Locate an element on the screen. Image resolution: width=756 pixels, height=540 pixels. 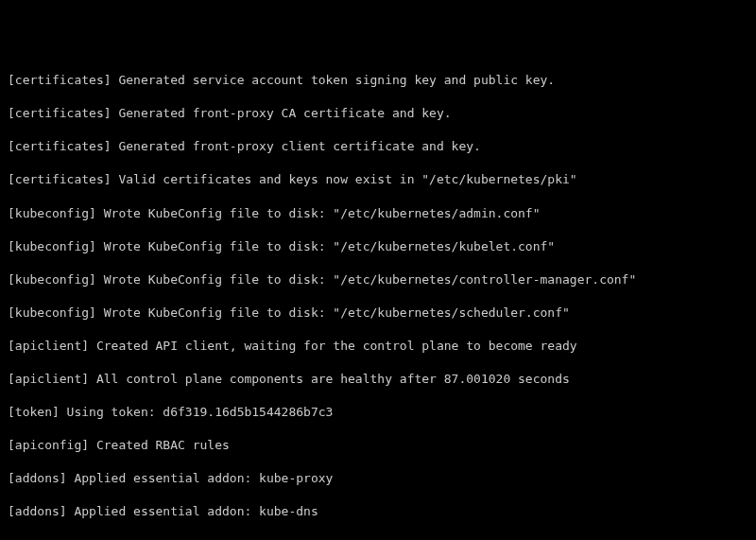
terminal-line is located at coordinates (378, 539).